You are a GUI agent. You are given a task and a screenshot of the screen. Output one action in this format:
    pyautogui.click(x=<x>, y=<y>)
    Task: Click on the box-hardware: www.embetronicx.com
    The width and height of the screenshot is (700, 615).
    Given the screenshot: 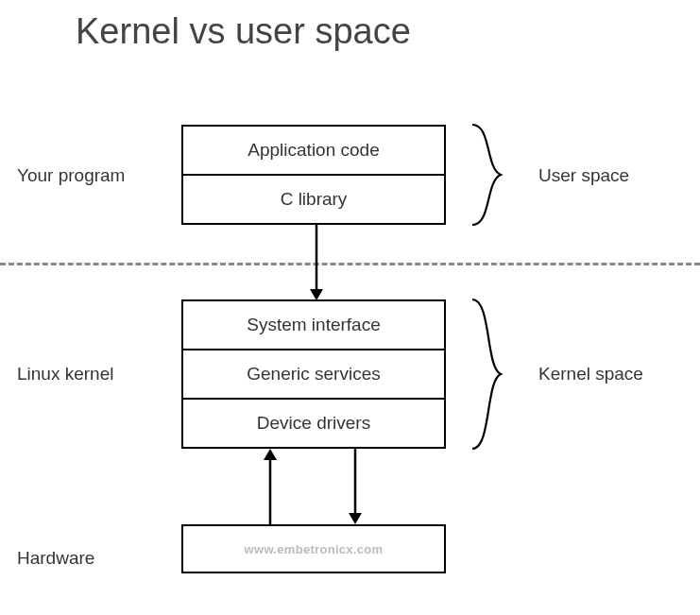 What is the action you would take?
    pyautogui.click(x=314, y=549)
    